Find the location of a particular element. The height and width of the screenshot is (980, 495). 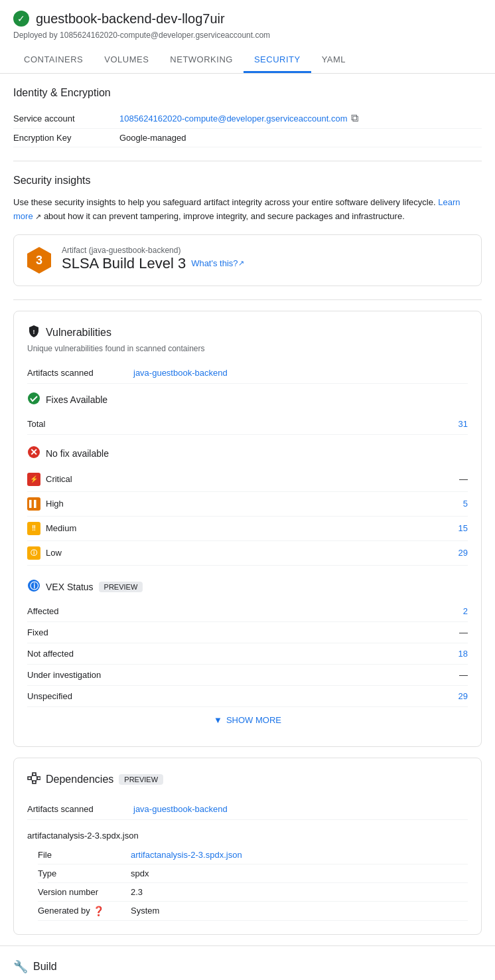

unspecified-value: 29 is located at coordinates (460, 696).